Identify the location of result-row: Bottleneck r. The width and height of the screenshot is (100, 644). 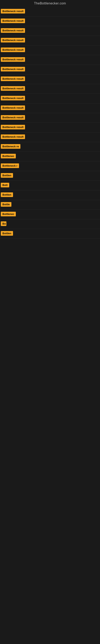
(50, 166).